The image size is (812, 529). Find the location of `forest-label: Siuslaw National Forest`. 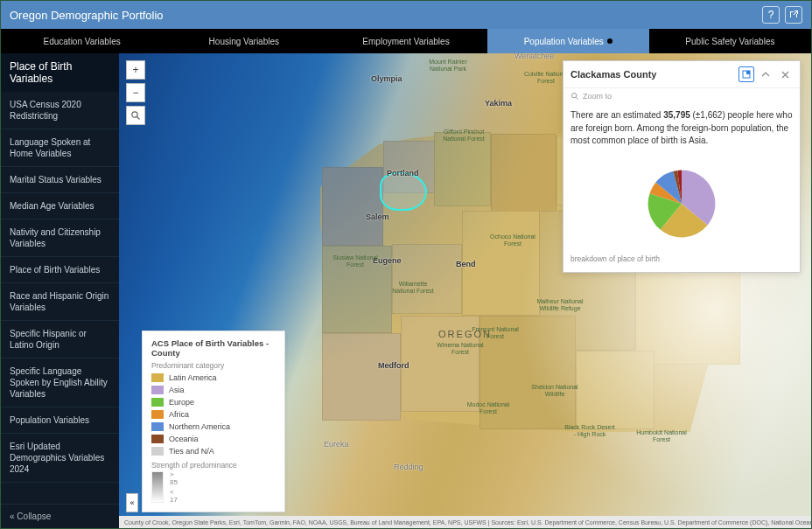

forest-label: Siuslaw National Forest is located at coordinates (355, 261).